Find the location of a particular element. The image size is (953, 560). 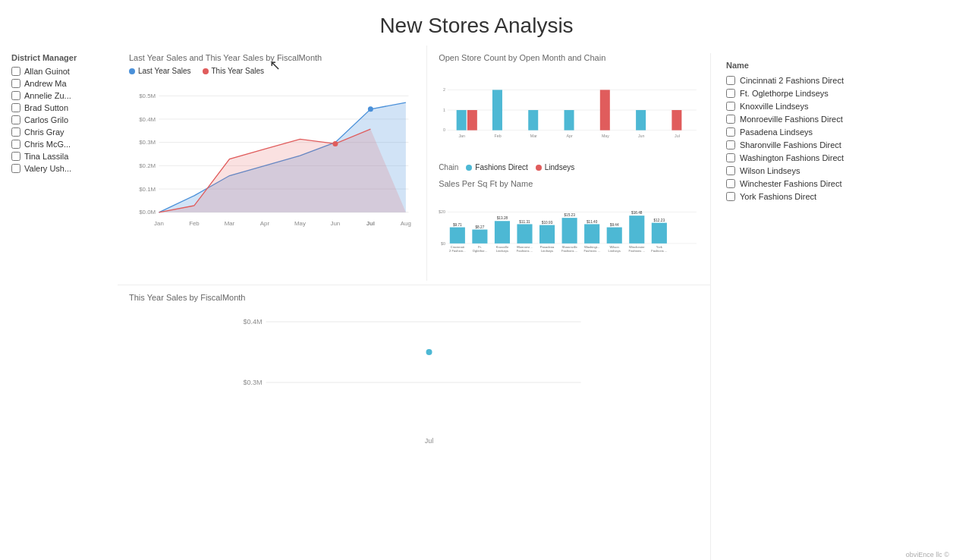

svg-text: Mar is located at coordinates (230, 223).